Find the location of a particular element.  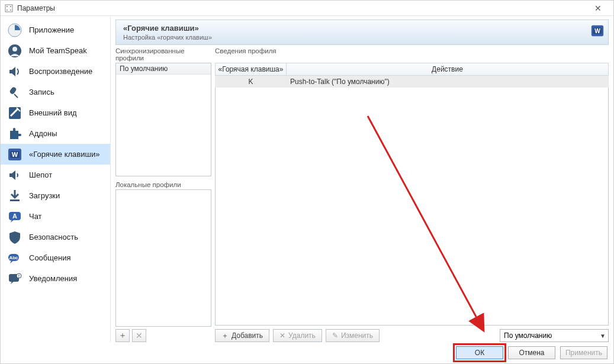

svg-text: Abc is located at coordinates (14, 258).